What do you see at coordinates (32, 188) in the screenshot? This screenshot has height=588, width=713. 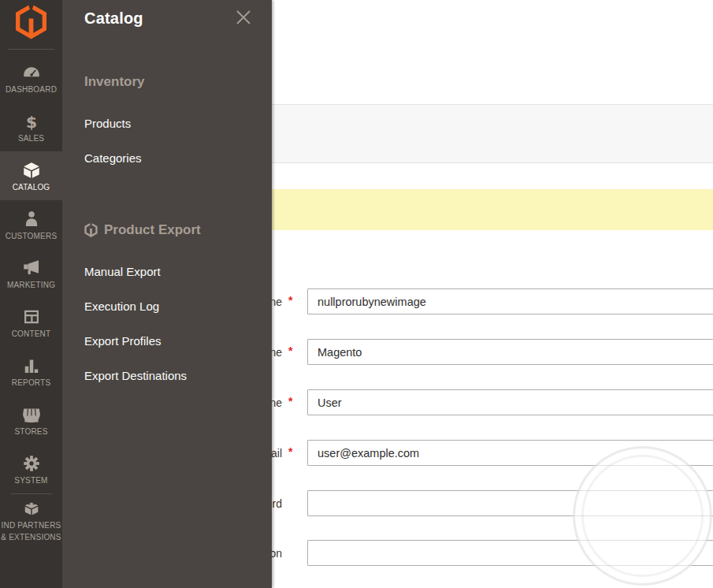 I see `sidebar-item-label: CATALOG` at bounding box center [32, 188].